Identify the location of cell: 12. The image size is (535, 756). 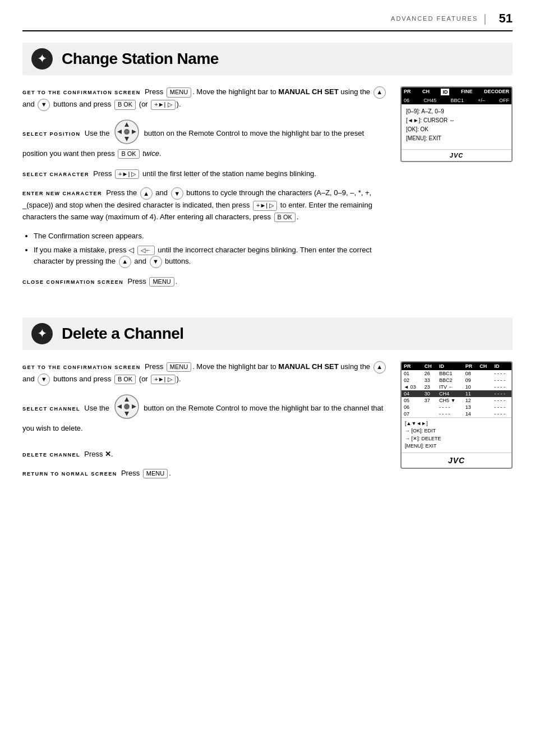
(471, 400).